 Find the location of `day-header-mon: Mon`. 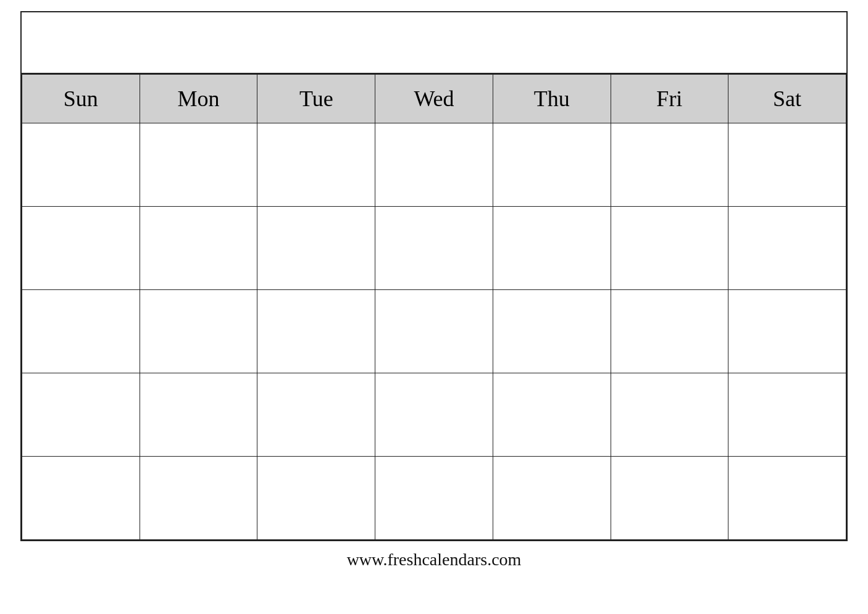

day-header-mon: Mon is located at coordinates (199, 99).